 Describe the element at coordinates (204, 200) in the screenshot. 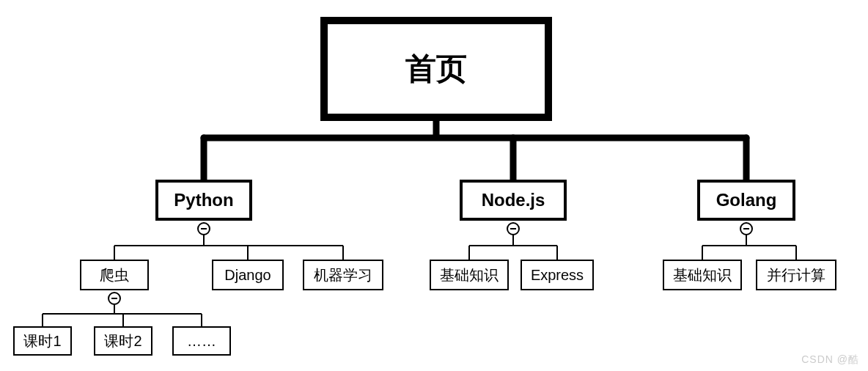

I see `node-python: Python` at that location.